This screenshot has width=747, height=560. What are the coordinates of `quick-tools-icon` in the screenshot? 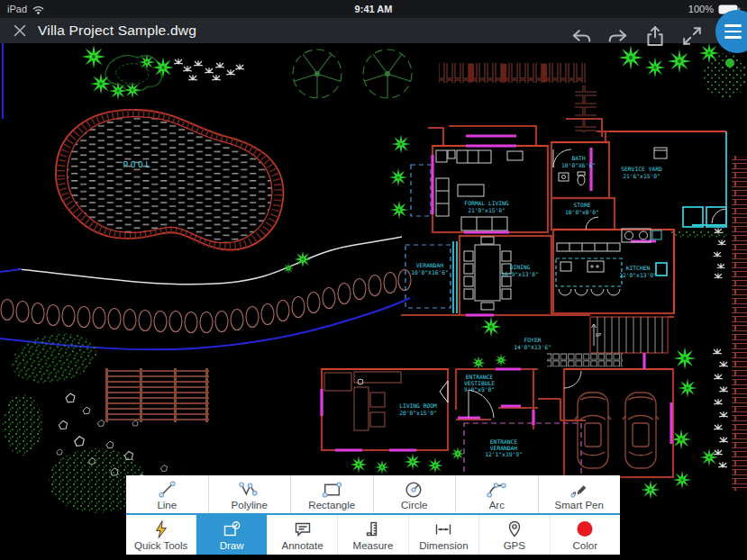 It's located at (161, 529).